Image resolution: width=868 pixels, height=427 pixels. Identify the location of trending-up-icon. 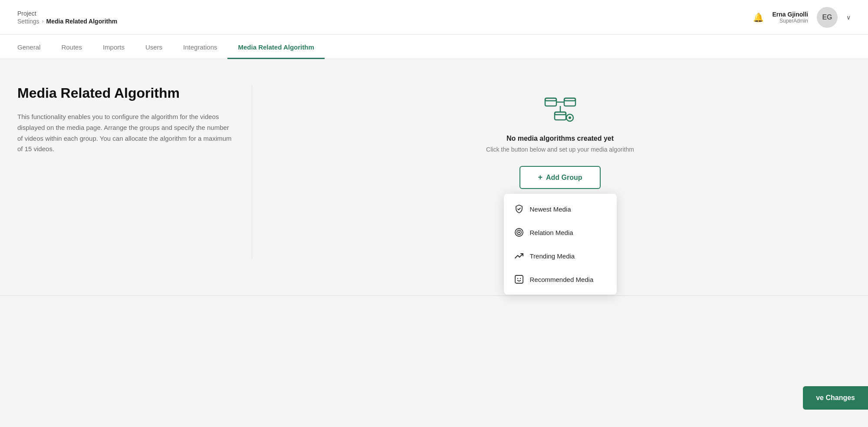
(519, 256).